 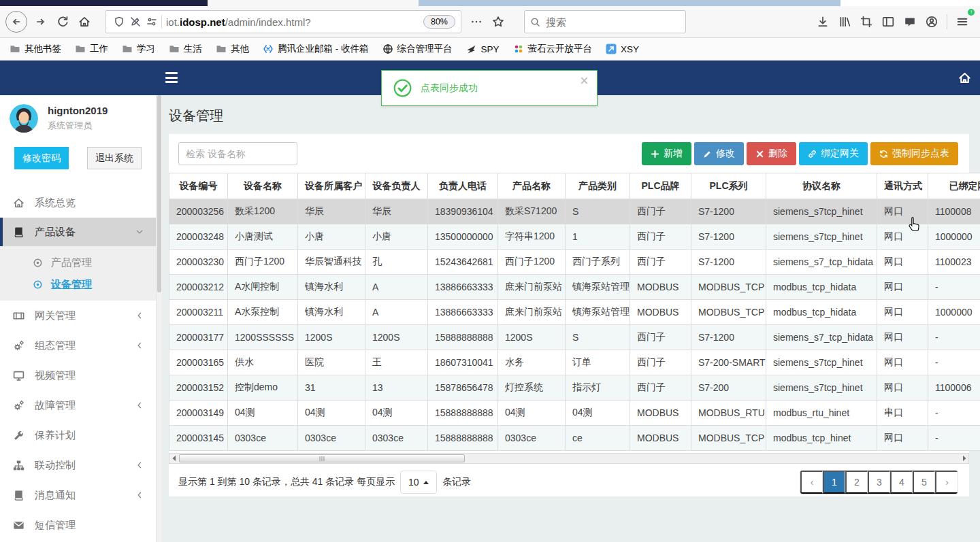 I want to click on column-header: 设备名称, so click(x=263, y=186).